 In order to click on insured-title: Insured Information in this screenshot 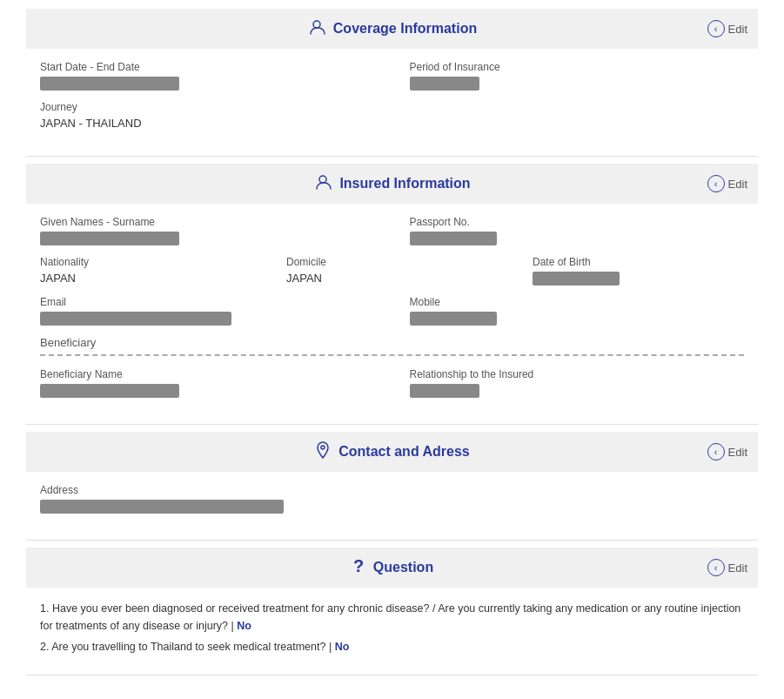, I will do `click(392, 184)`.